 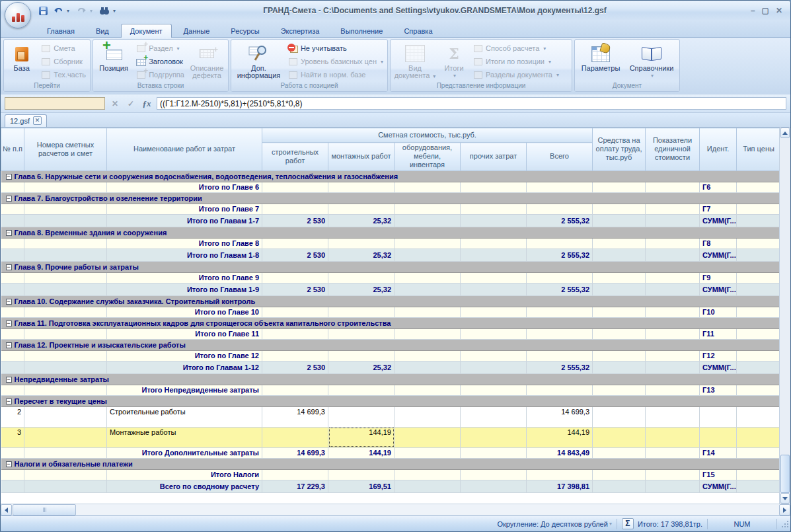 What do you see at coordinates (185, 367) in the screenshot?
I see `cell-name: Итого по Главам 1-12` at bounding box center [185, 367].